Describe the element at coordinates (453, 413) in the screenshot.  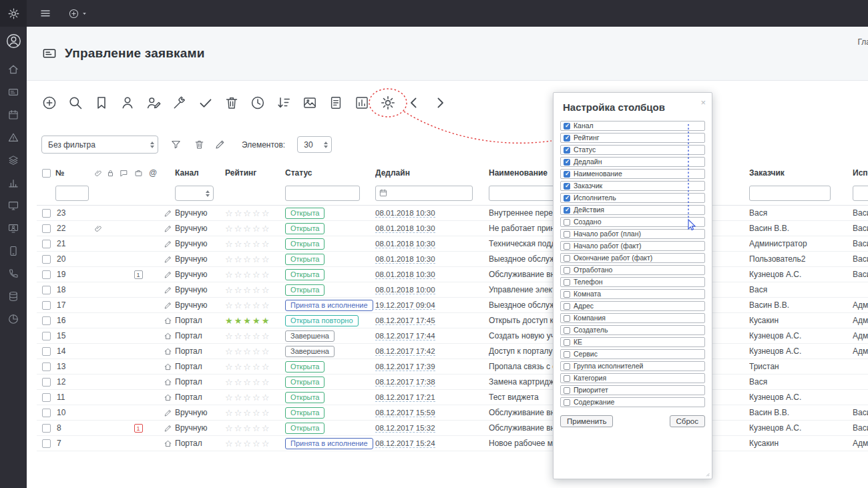
I see `request-row: 10Вручную☆☆☆☆☆Открыта08.12.2017 15:59Обс…` at that location.